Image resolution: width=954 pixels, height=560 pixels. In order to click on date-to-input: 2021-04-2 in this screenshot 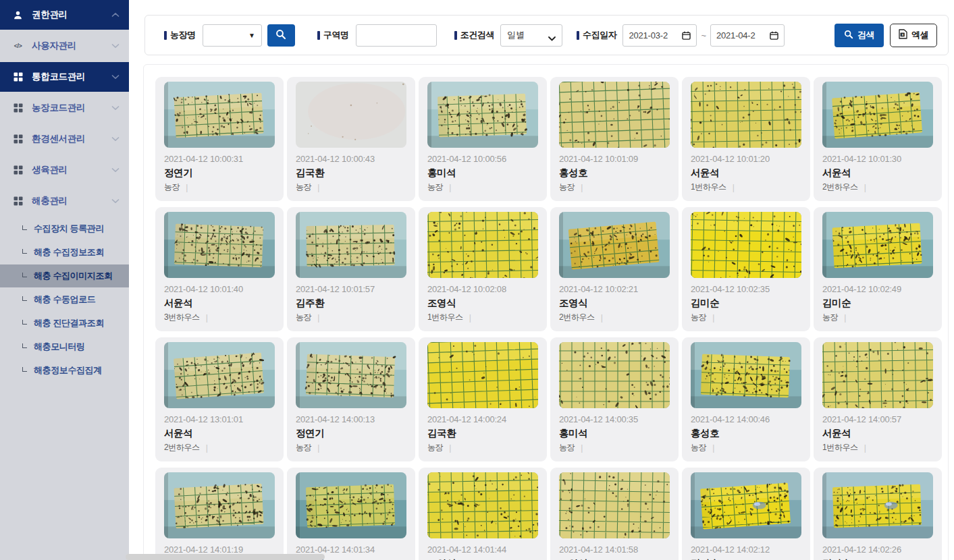, I will do `click(747, 35)`.